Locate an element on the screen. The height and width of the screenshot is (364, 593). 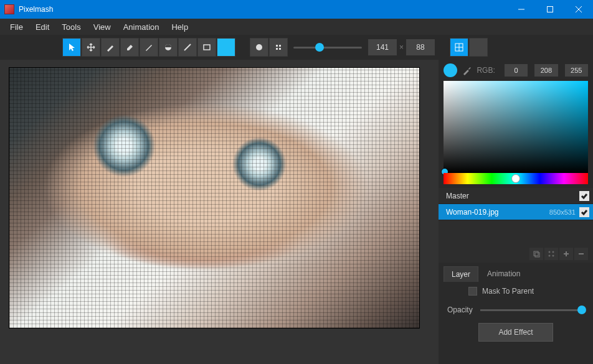
tool-rect is located at coordinates (207, 47).